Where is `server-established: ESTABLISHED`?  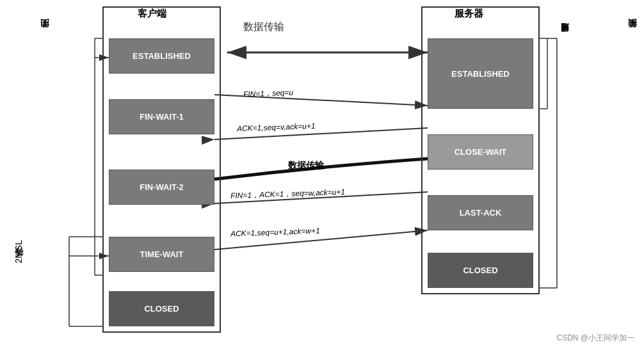
server-established: ESTABLISHED is located at coordinates (480, 74).